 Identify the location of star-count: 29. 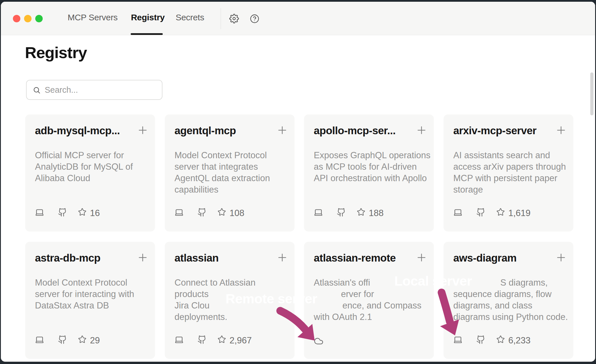
(95, 341).